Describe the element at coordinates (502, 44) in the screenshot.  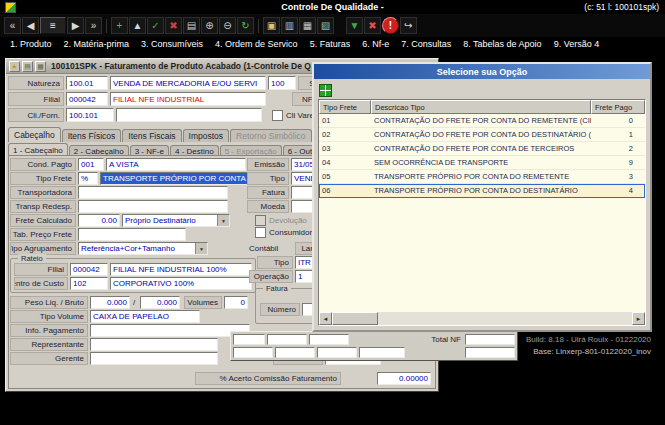
I see `menu-item-tabelas-de-apoio: 8. Tabelas de Apoio` at that location.